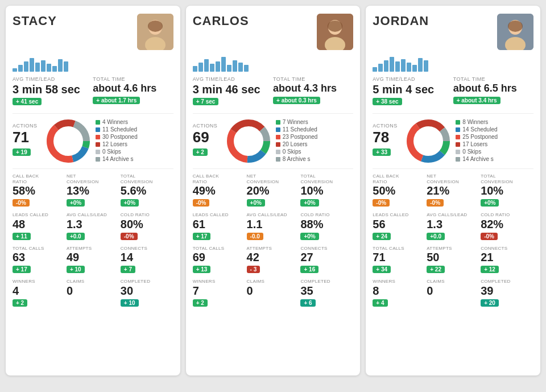  I want to click on stat-badge: + 7, so click(128, 270).